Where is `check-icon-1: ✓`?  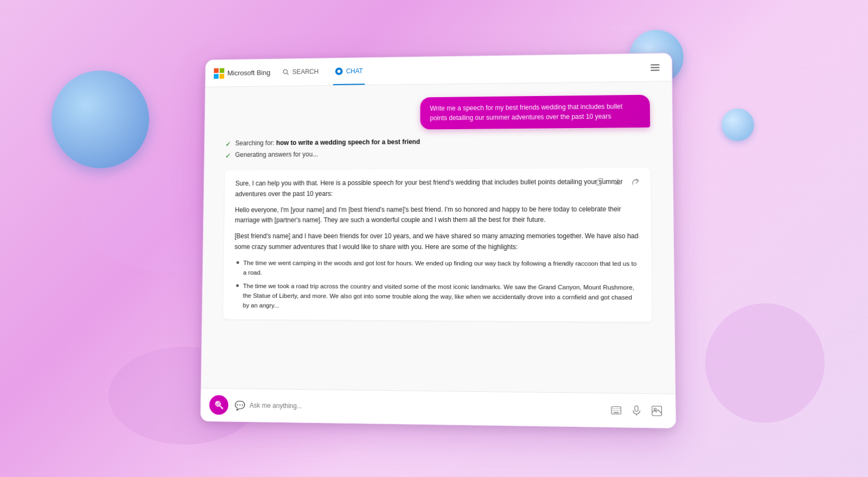 check-icon-1: ✓ is located at coordinates (228, 144).